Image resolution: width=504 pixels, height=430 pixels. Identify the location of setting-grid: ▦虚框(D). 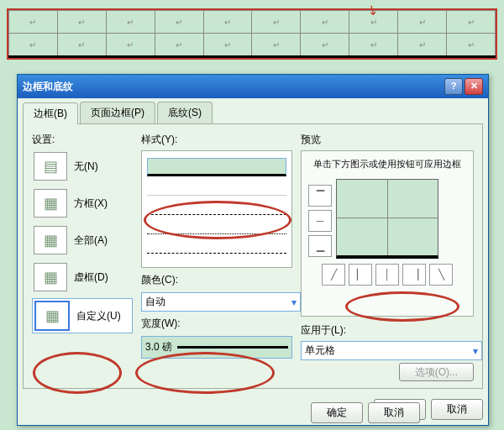
(82, 277).